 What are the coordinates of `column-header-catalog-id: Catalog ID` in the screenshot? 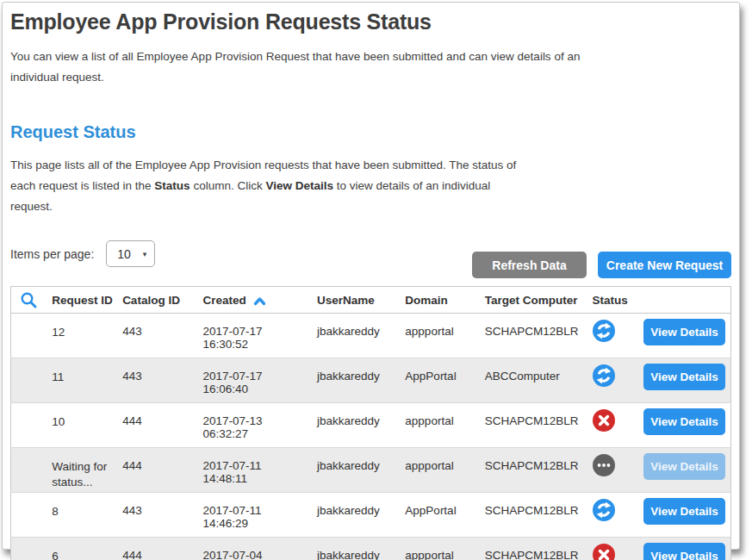 It's located at (155, 300).